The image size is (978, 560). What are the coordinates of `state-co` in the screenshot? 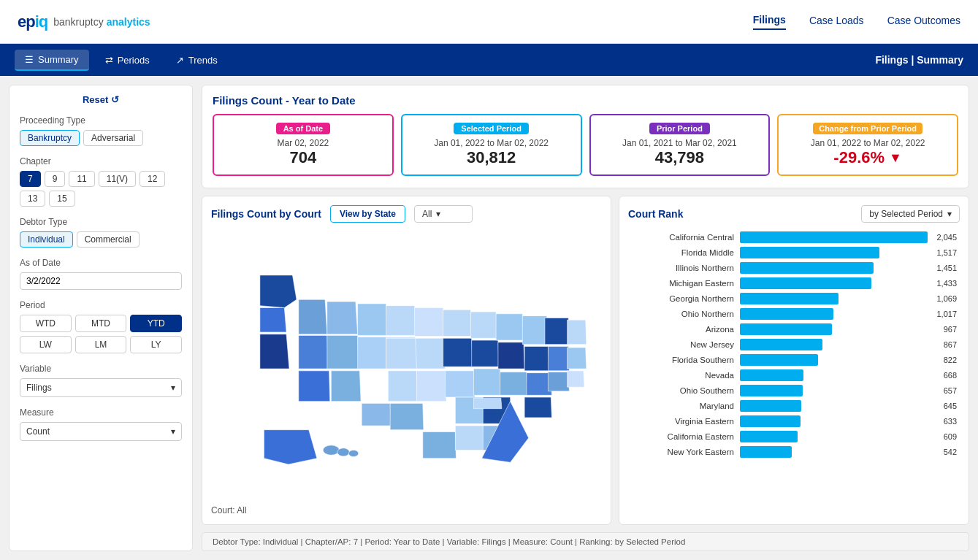 It's located at (373, 353).